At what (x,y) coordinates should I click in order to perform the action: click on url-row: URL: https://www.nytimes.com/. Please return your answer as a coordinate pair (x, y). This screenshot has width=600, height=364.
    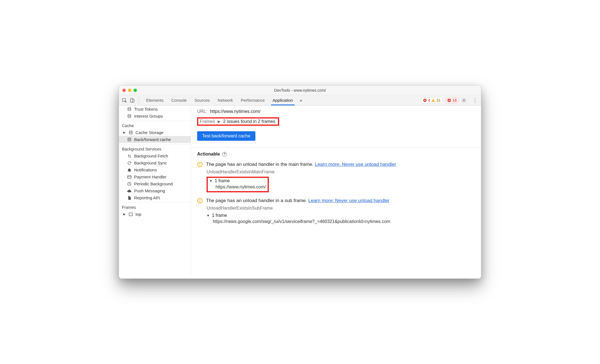
    Looking at the image, I should click on (336, 111).